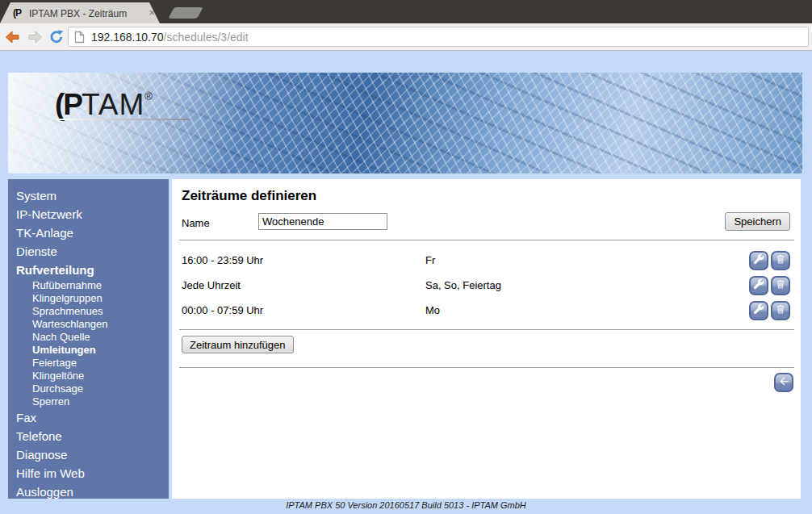  What do you see at coordinates (13, 37) in the screenshot?
I see `browser-back-icon` at bounding box center [13, 37].